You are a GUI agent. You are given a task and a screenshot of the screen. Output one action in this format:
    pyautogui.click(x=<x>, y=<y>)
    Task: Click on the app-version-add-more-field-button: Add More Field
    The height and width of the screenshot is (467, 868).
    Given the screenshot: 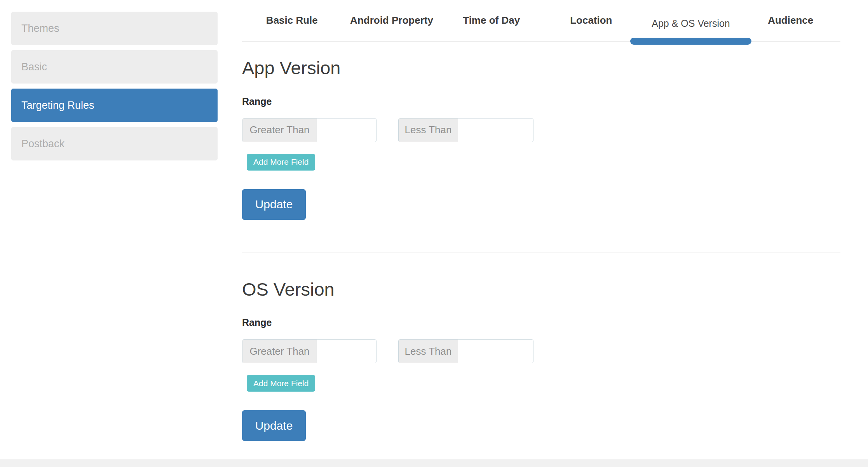 What is the action you would take?
    pyautogui.click(x=281, y=162)
    